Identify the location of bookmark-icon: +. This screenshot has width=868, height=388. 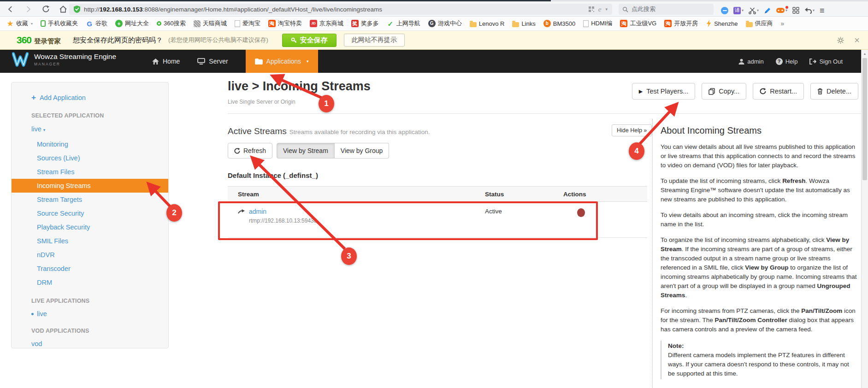
(119, 24).